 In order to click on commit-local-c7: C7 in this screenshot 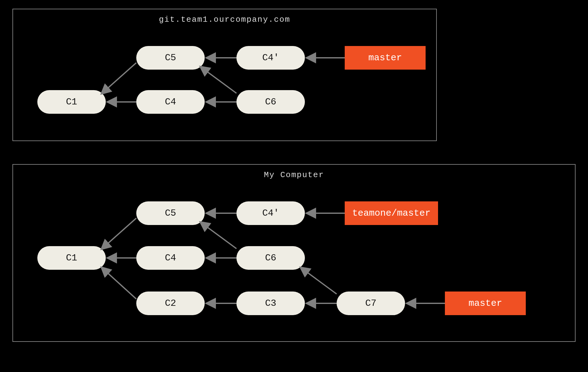, I will do `click(371, 303)`.